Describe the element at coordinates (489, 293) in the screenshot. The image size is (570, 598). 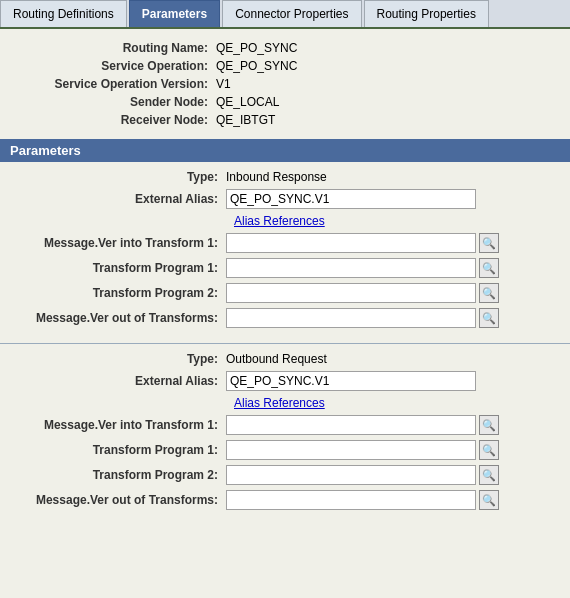
I see `transform-program2-search-1: 🔍` at that location.